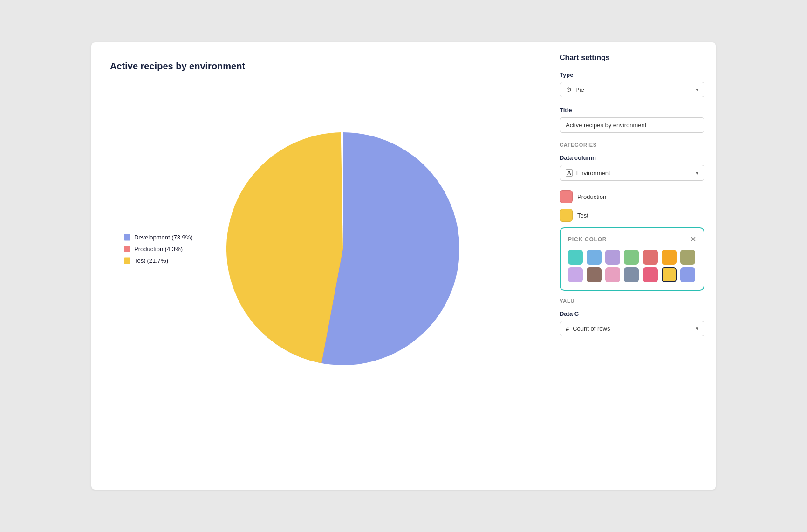 This screenshot has width=807, height=532. I want to click on legend-color-development, so click(127, 237).